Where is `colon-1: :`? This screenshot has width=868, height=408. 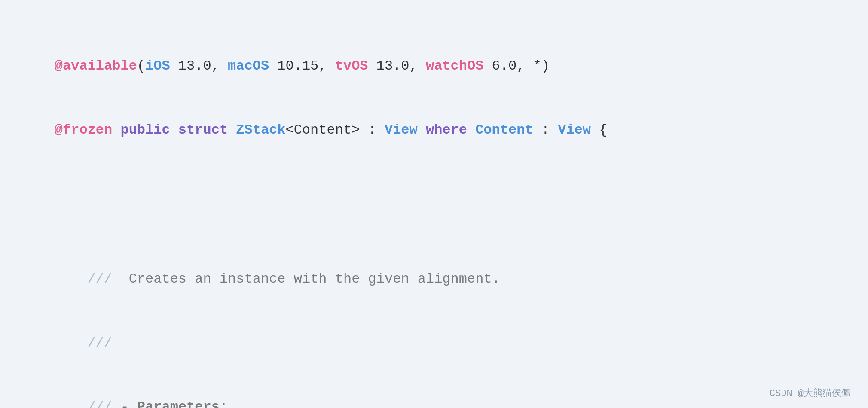 colon-1: : is located at coordinates (372, 130).